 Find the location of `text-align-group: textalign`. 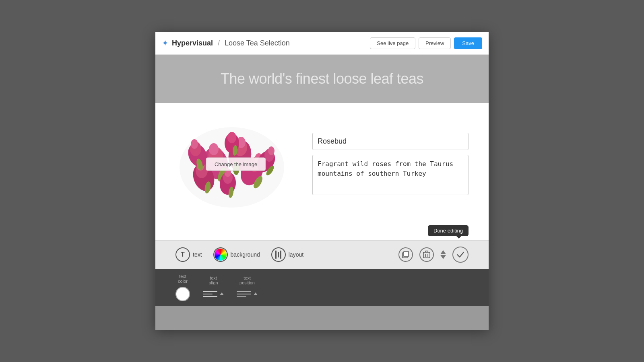

text-align-group: textalign is located at coordinates (213, 288).